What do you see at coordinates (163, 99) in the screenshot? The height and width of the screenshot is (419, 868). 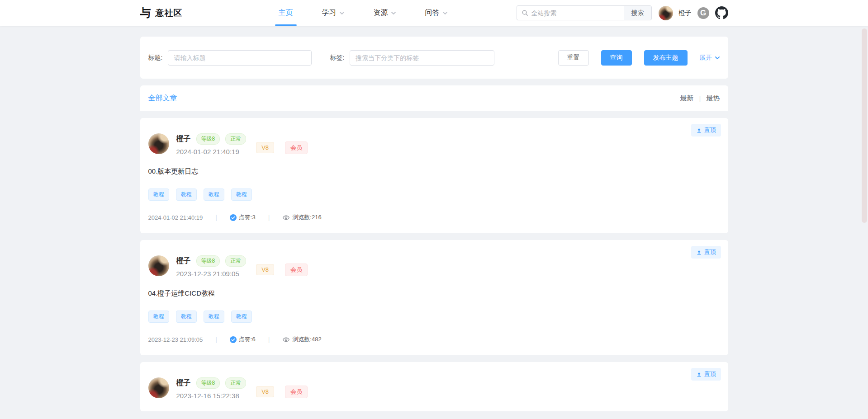 I see `all-articles-link: 全部文章` at bounding box center [163, 99].